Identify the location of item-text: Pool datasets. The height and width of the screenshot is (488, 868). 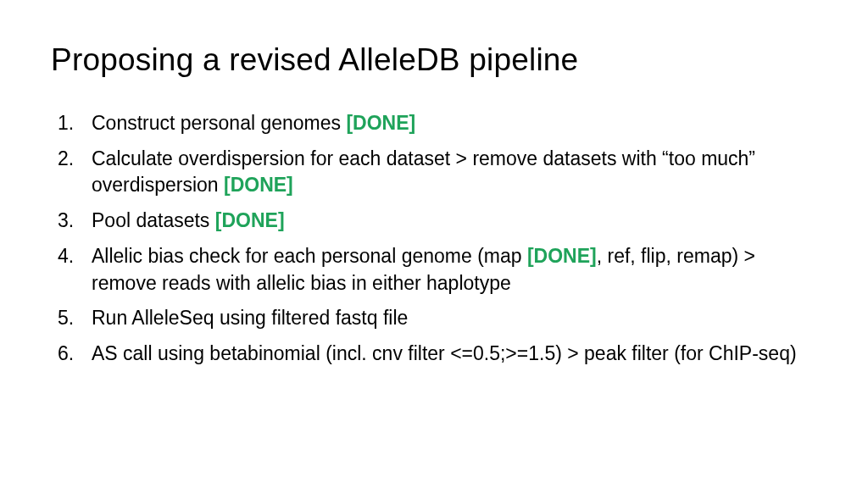
(153, 220).